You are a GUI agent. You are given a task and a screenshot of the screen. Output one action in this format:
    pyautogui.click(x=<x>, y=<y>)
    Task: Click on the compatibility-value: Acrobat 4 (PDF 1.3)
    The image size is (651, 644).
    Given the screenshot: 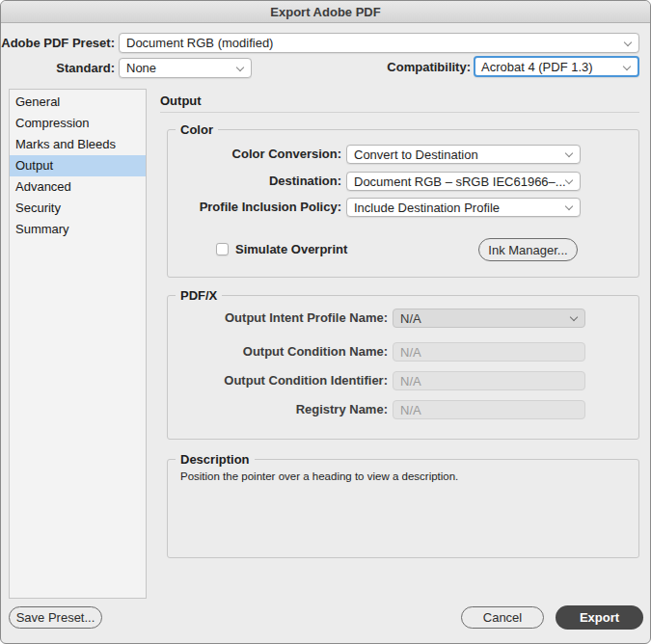 What is the action you would take?
    pyautogui.click(x=537, y=67)
    